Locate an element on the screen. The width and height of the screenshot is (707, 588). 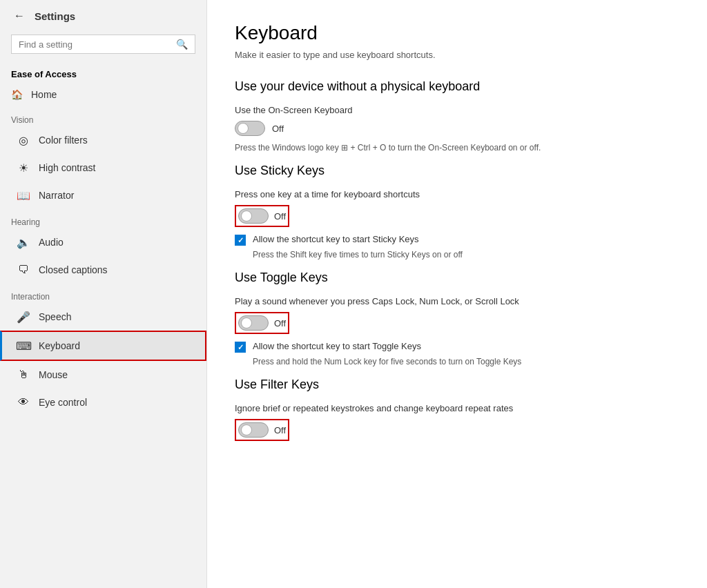
mouse-icon: 🖱 is located at coordinates (23, 375).